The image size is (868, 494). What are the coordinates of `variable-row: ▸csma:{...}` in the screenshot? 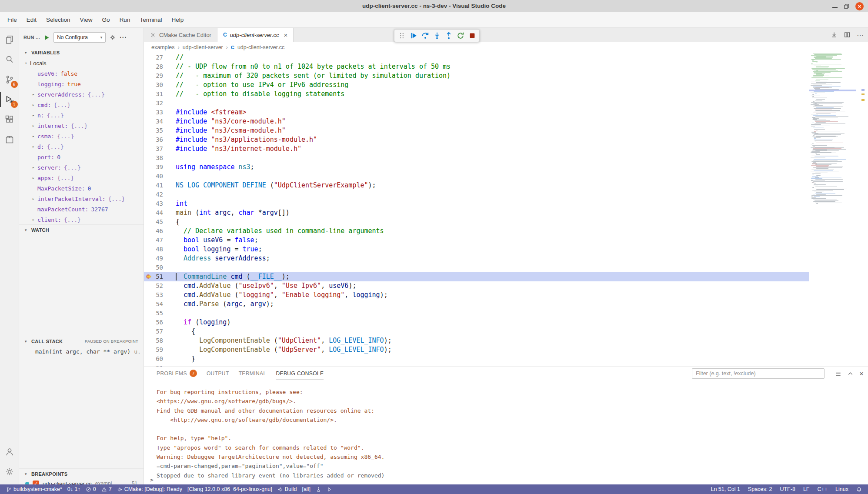 It's located at (81, 136).